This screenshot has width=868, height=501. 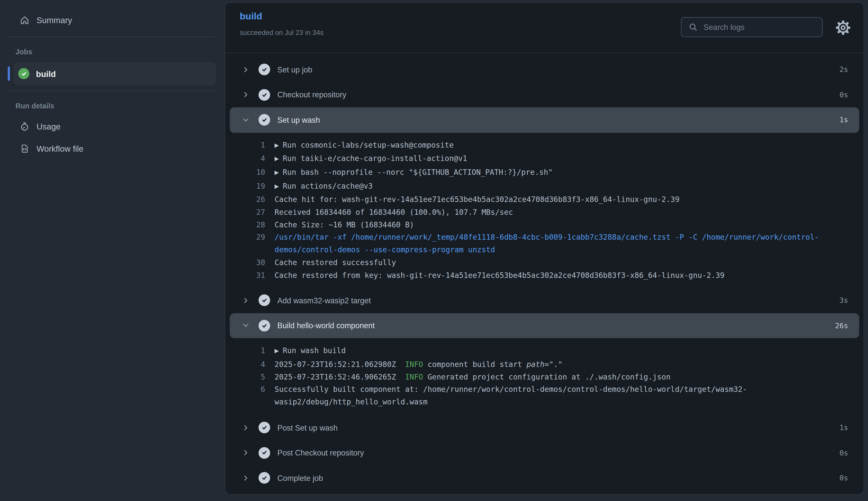 I want to click on log-segment: path, so click(x=536, y=364).